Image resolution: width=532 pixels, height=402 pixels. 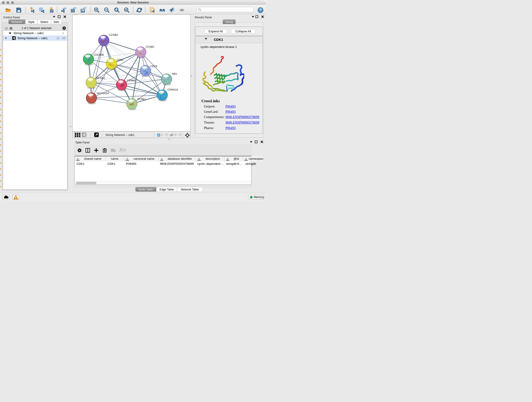 I want to click on svg-text: CCNB2, so click(x=114, y=35).